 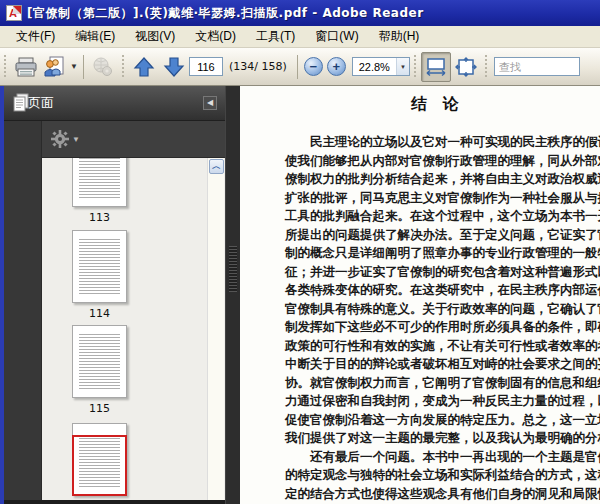 What do you see at coordinates (100, 191) in the screenshot?
I see `thumbnail-page-113: 113` at bounding box center [100, 191].